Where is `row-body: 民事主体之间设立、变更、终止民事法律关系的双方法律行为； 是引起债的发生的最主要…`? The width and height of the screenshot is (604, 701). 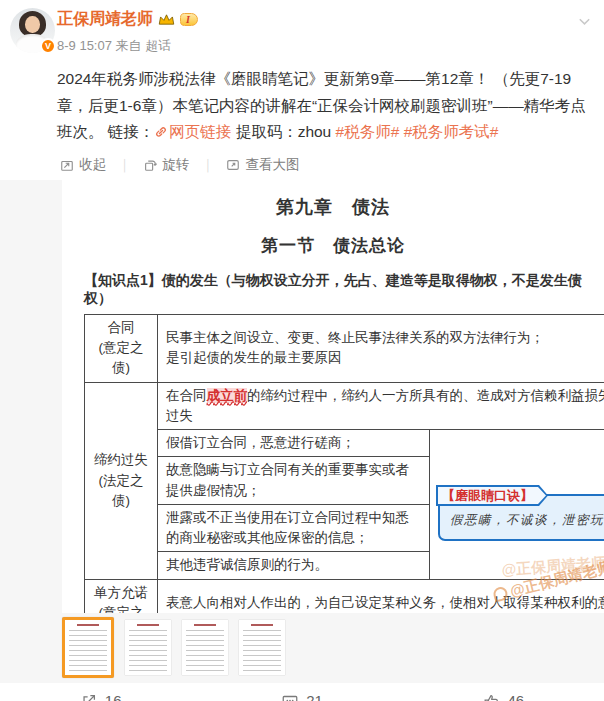 row-body: 民事主体之间设立、变更、终止民事法律关系的双方法律行为； 是引起债的发生的最主要… is located at coordinates (381, 348).